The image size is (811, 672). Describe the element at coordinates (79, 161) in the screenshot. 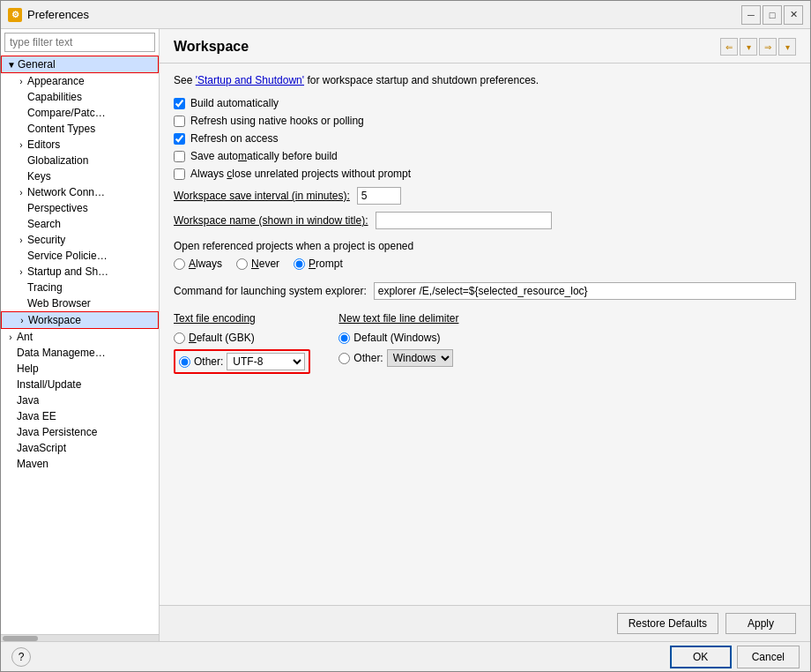

I see `sidebar-item-globalization: Globalization` at that location.